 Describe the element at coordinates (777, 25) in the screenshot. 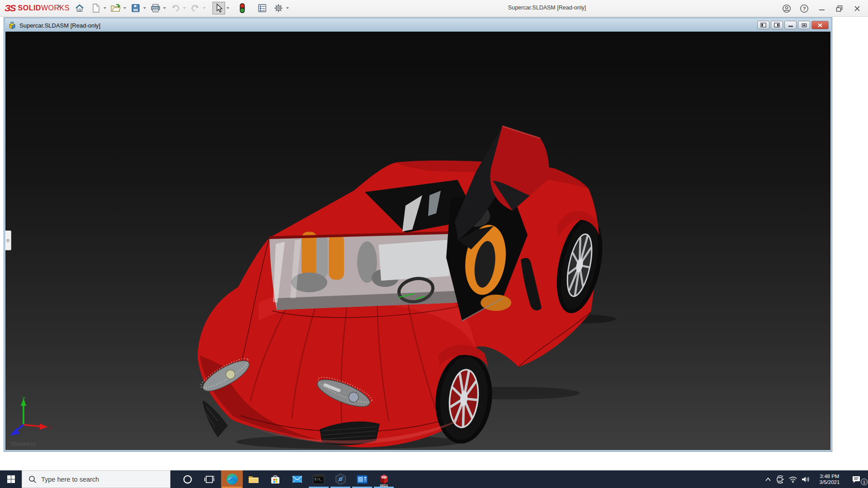

I see `doc-pane-right-button` at that location.